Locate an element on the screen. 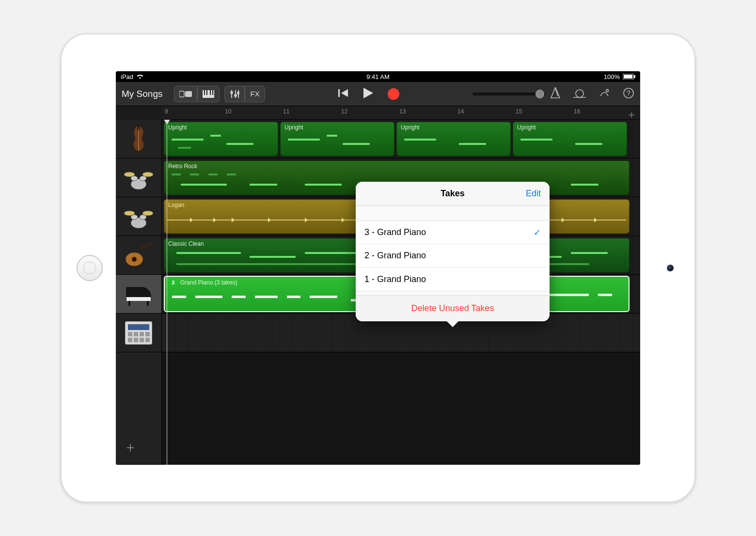  sampler-icon is located at coordinates (139, 333).